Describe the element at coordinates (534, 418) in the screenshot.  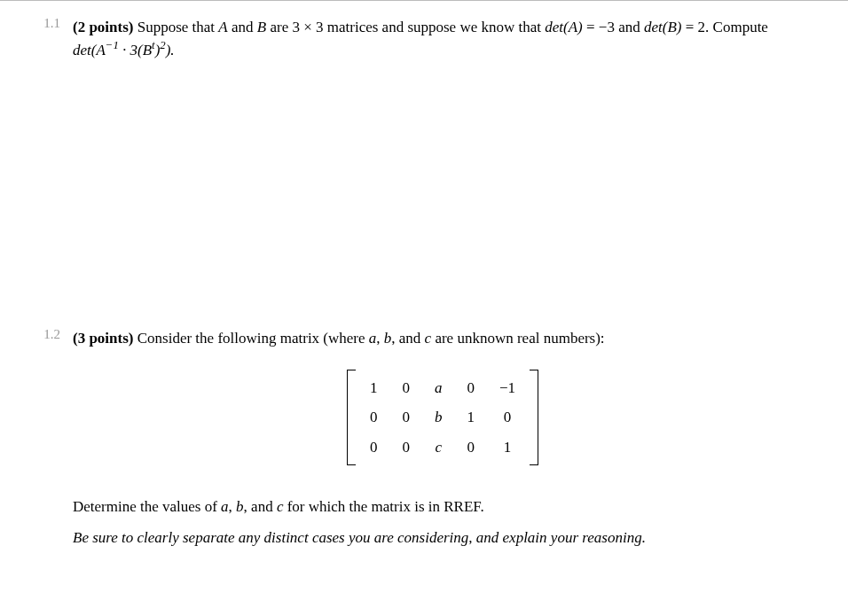
I see `matrix-right-bracket` at that location.